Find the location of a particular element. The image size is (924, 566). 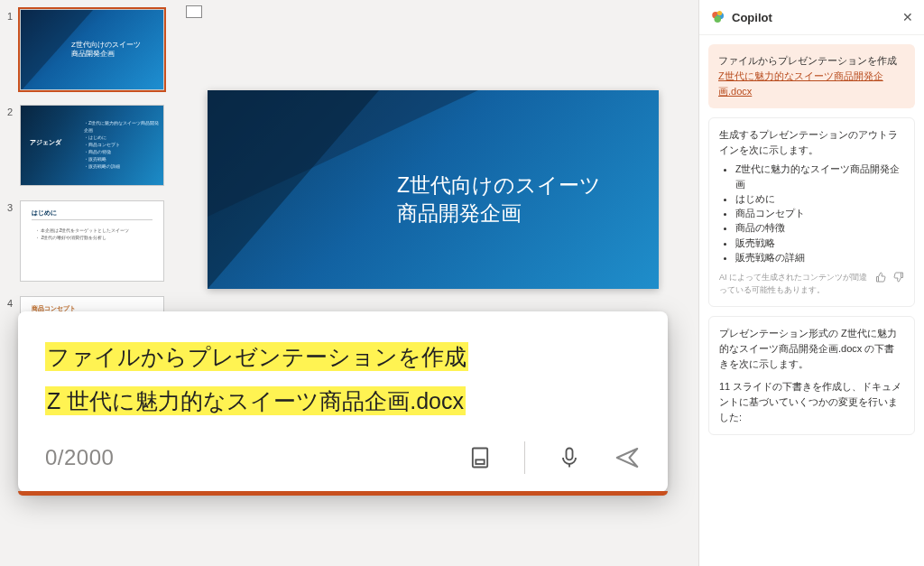

slide-title-line1: Z世代向けのスイーツ is located at coordinates (499, 185).